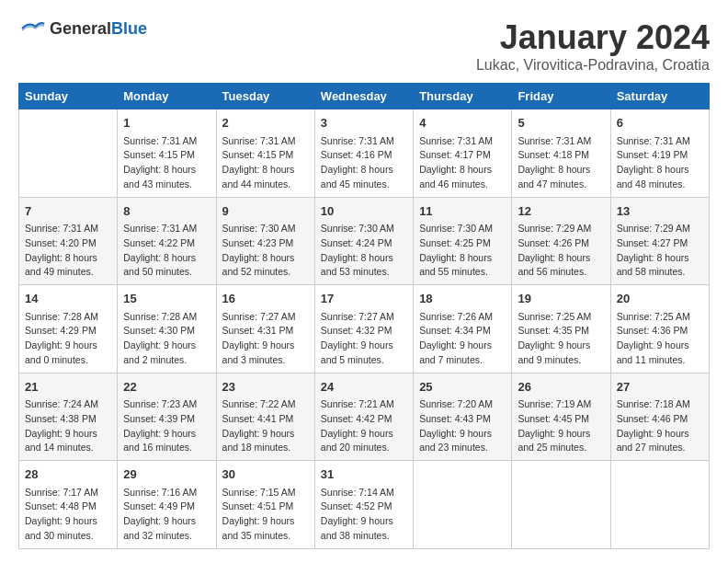 This screenshot has width=728, height=563. What do you see at coordinates (660, 244) in the screenshot?
I see `cell-info-line: Sunset: 4:27 PM` at bounding box center [660, 244].